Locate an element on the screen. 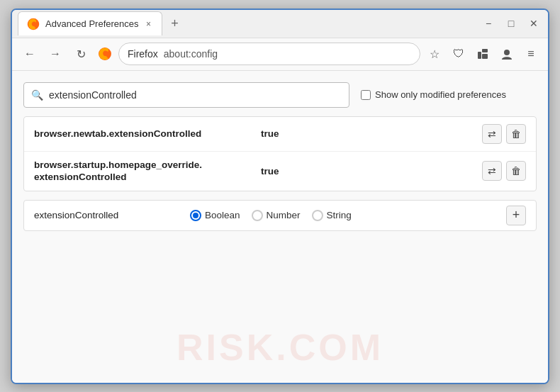  tab-close-button: × is located at coordinates (149, 24).